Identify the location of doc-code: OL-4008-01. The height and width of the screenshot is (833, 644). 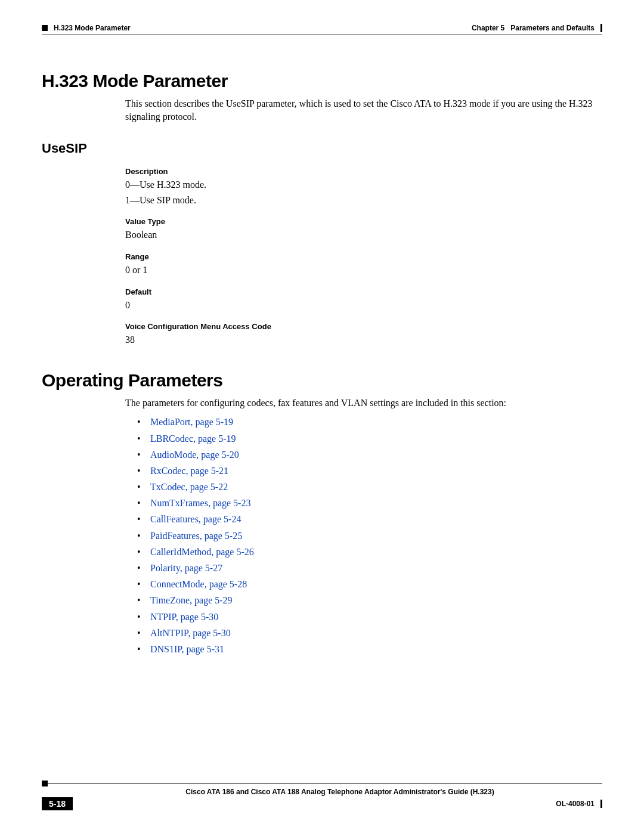
(579, 804).